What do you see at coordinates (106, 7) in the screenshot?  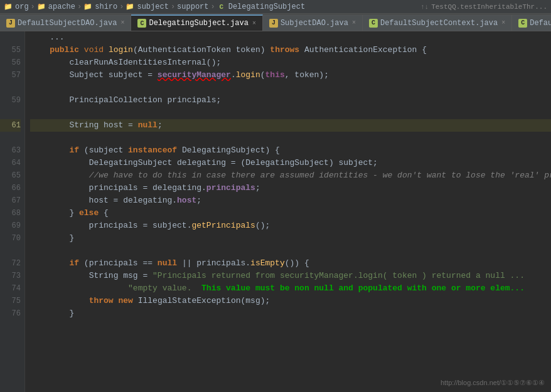 I see `breadcrumb-shiro: shiro` at bounding box center [106, 7].